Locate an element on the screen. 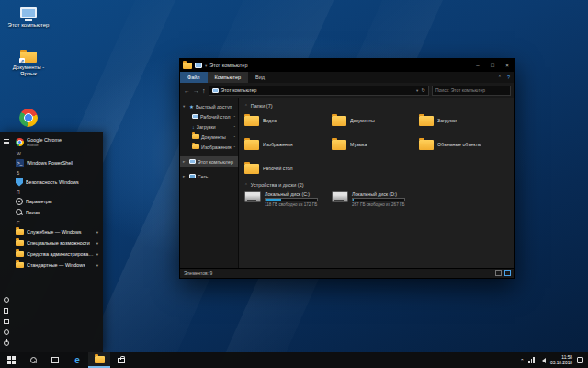  start-item-admin-tools: Средства администрирования — Windows ▾ is located at coordinates (57, 254).